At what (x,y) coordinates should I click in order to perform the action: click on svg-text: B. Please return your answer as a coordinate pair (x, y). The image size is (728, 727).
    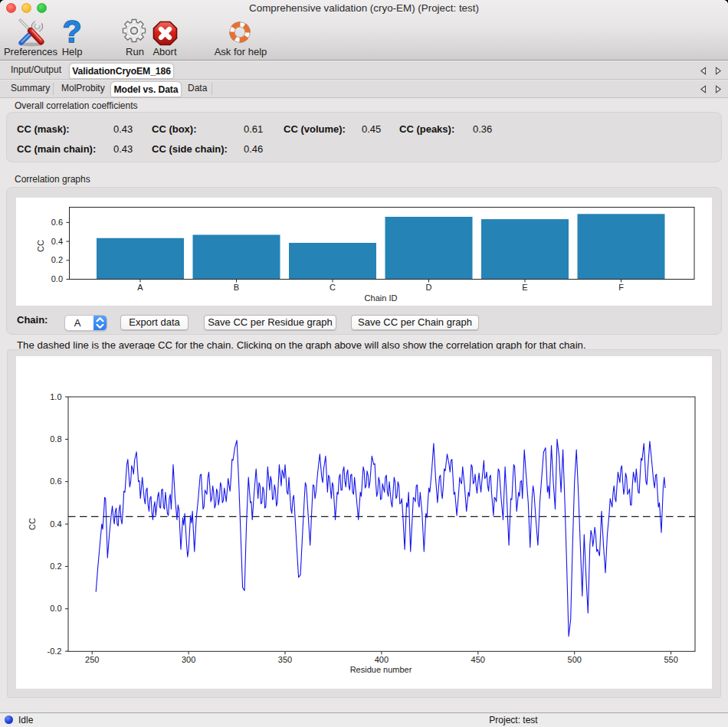
    Looking at the image, I should click on (236, 287).